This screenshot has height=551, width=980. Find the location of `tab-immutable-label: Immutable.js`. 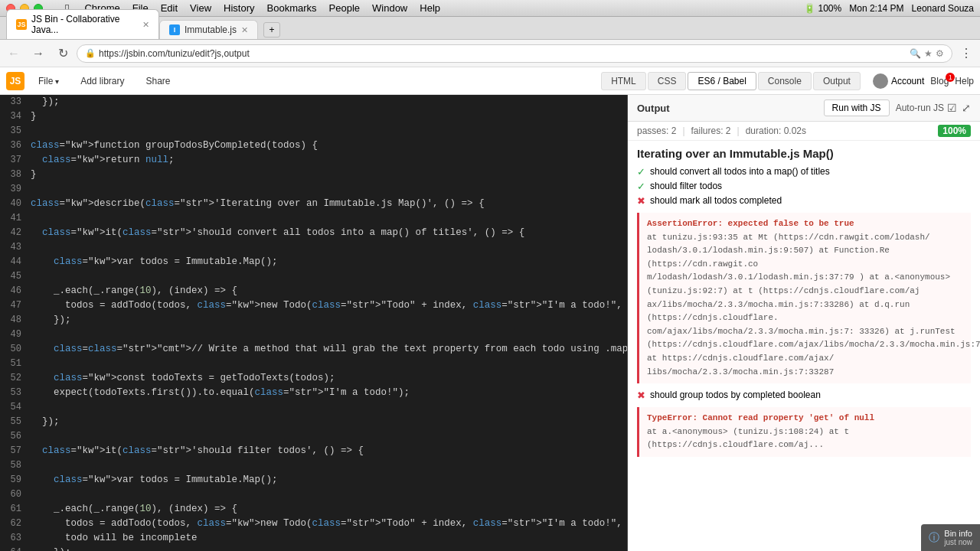

tab-immutable-label: Immutable.js is located at coordinates (211, 30).